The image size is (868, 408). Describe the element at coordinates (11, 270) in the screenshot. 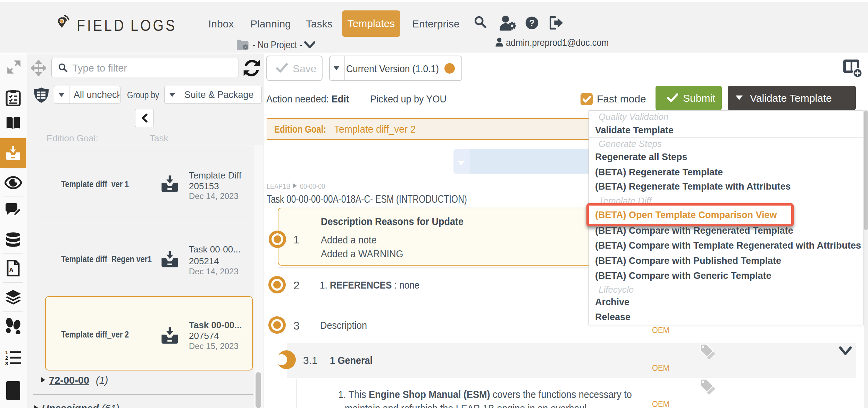

I see `svg-text: A` at that location.